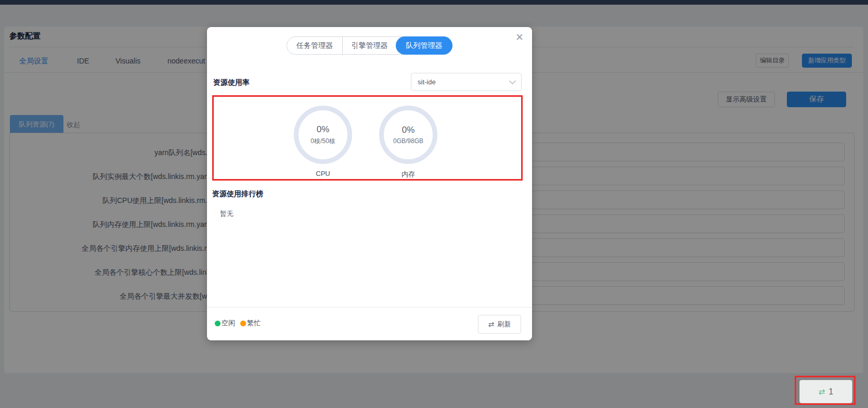  What do you see at coordinates (231, 83) in the screenshot?
I see `resource-usage-label: 资源使用率` at bounding box center [231, 83].